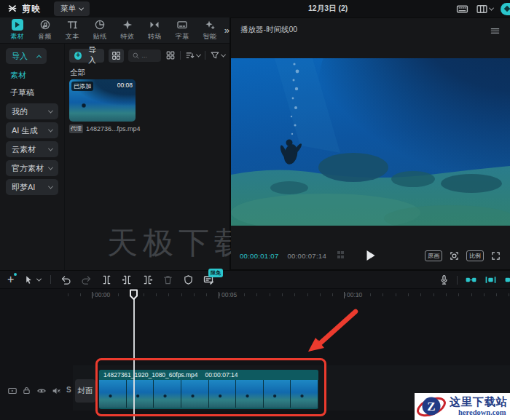 The width and height of the screenshot is (510, 420). What do you see at coordinates (155, 31) in the screenshot?
I see `tab-transition: 转场` at bounding box center [155, 31].